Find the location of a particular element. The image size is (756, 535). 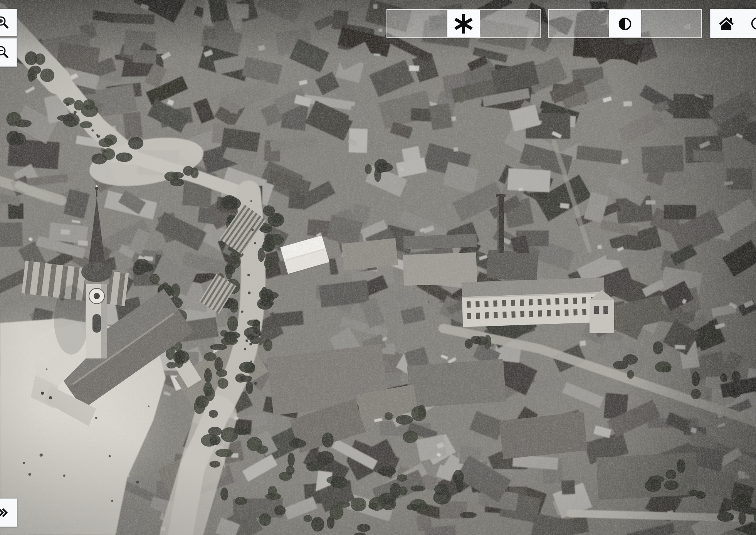

contrast-slider-handle is located at coordinates (625, 24).